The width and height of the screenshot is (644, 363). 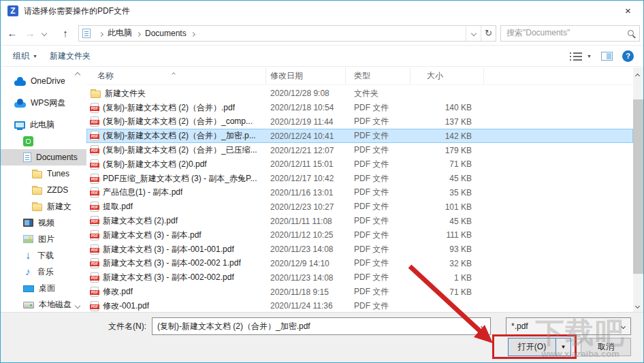 I want to click on sidebar-item-wps: WPS网盘, so click(x=44, y=103).